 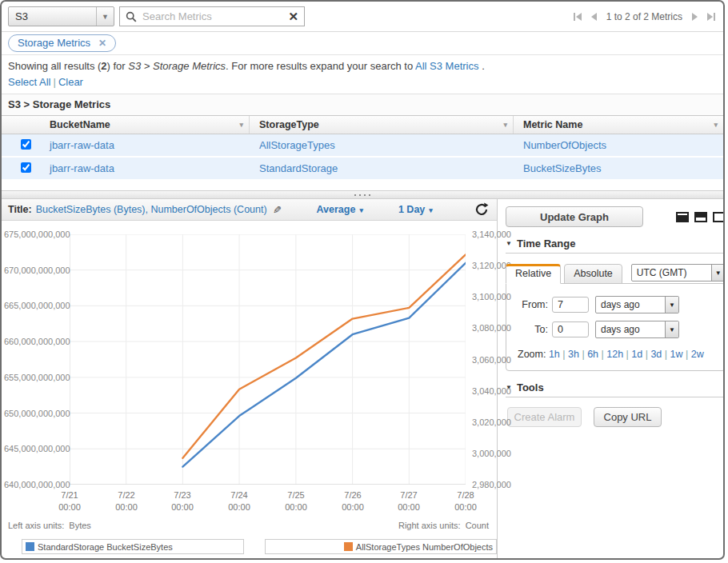 I want to click on period-dropdown: 1 Day▾, so click(x=416, y=210).